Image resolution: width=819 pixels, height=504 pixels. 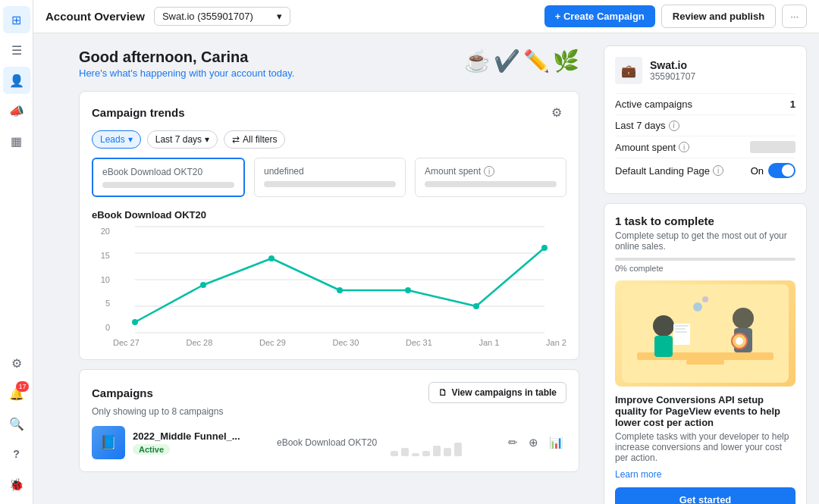 What do you see at coordinates (443, 393) in the screenshot?
I see `table-icon-small: 🗋` at bounding box center [443, 393].